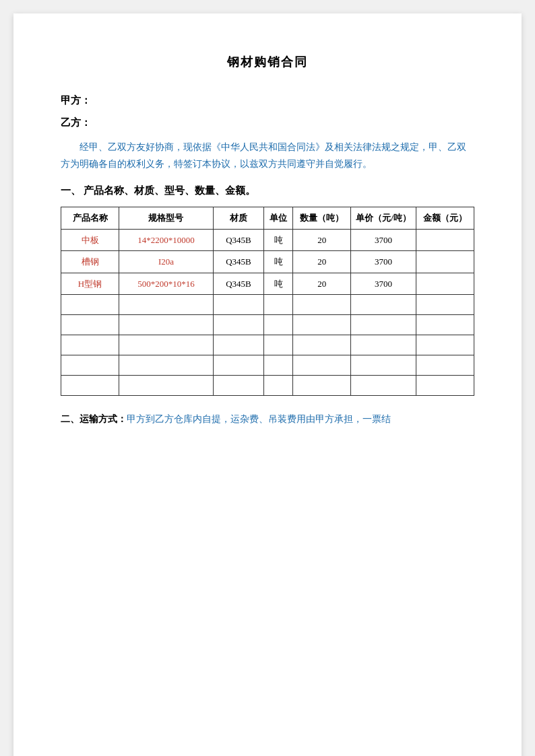 The image size is (535, 756). I want to click on section1-heading: 一、 产品名称、材质、型号、数量、金额。, so click(268, 191).